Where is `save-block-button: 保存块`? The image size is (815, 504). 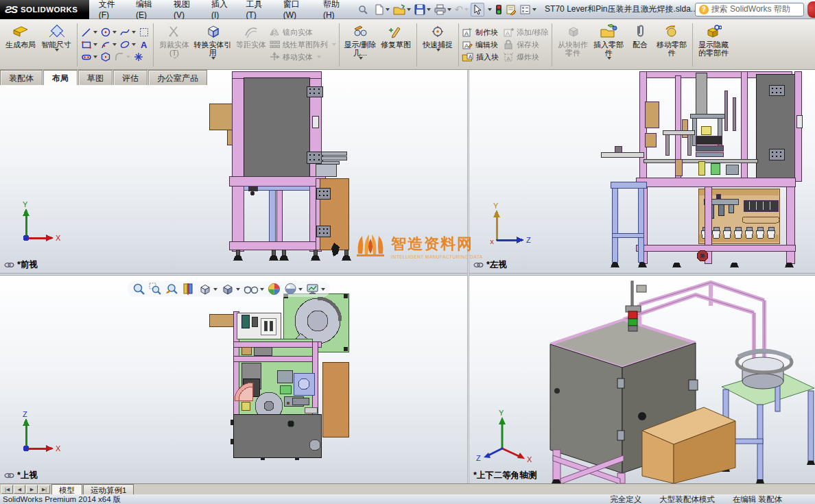 save-block-button: 保存块 is located at coordinates (525, 45).